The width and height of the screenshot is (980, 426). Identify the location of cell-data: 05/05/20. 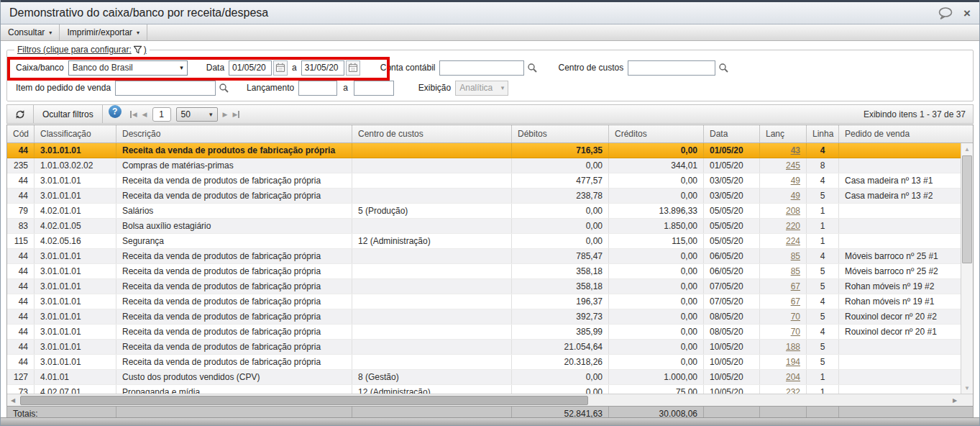
(732, 211).